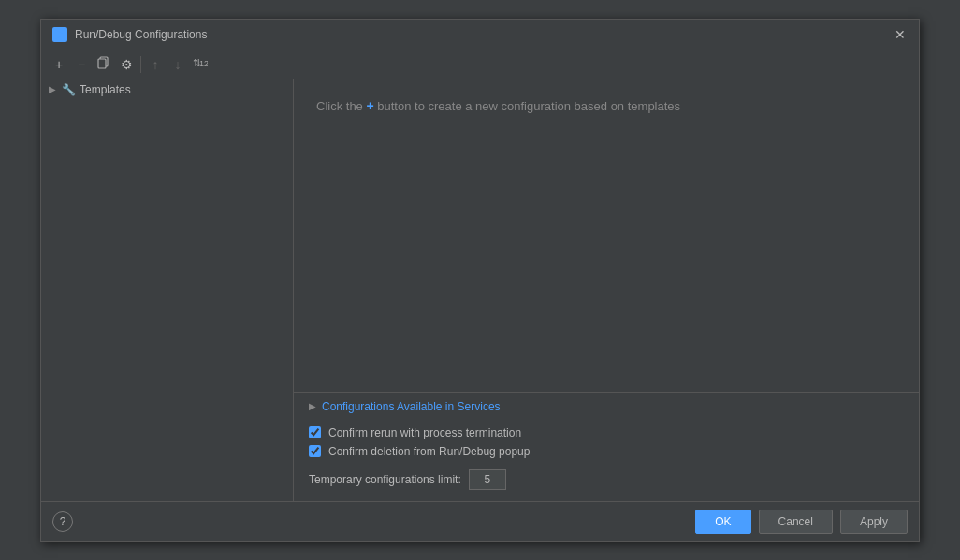 The width and height of the screenshot is (960, 560). Describe the element at coordinates (59, 65) in the screenshot. I see `add-icon: +` at that location.